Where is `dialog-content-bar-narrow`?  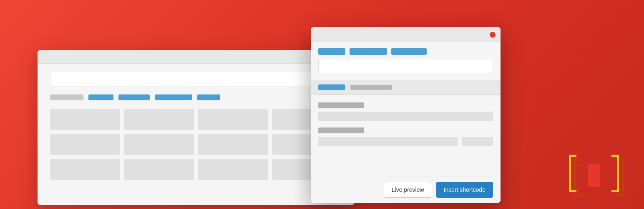
dialog-content-bar-narrow is located at coordinates (477, 141).